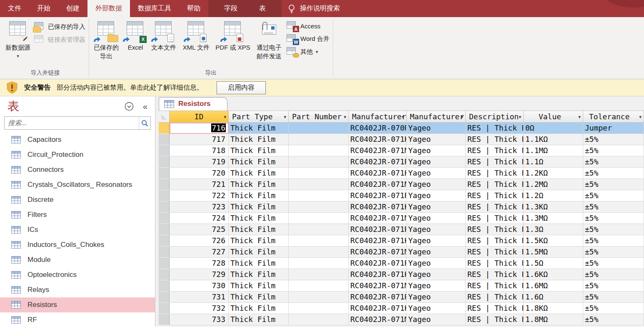  Describe the element at coordinates (60, 27) in the screenshot. I see `saved-imports-button: 已保存的导入` at that location.